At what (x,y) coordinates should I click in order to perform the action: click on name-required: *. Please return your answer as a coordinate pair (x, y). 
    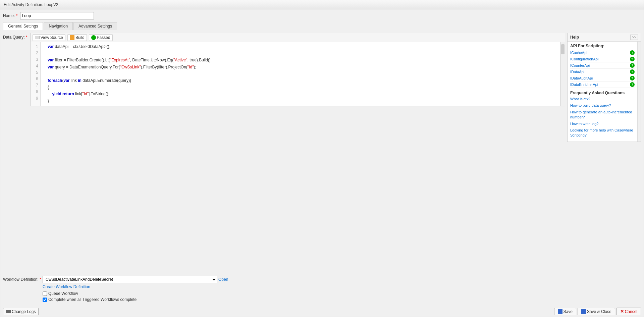
    Looking at the image, I should click on (17, 16).